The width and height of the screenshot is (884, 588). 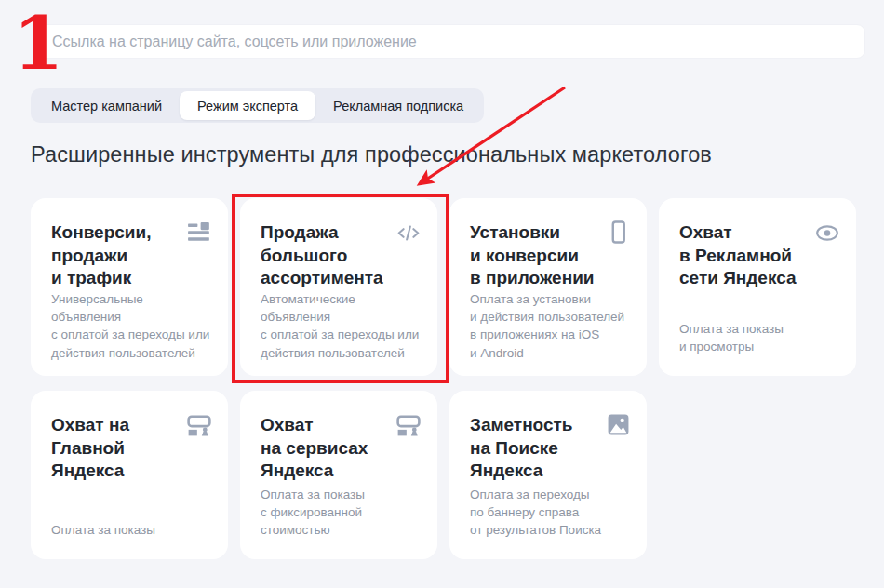 What do you see at coordinates (339, 287) in the screenshot?
I see `card-large-assortment-sales: Продажа большого ассортимента Автоматиче…` at bounding box center [339, 287].